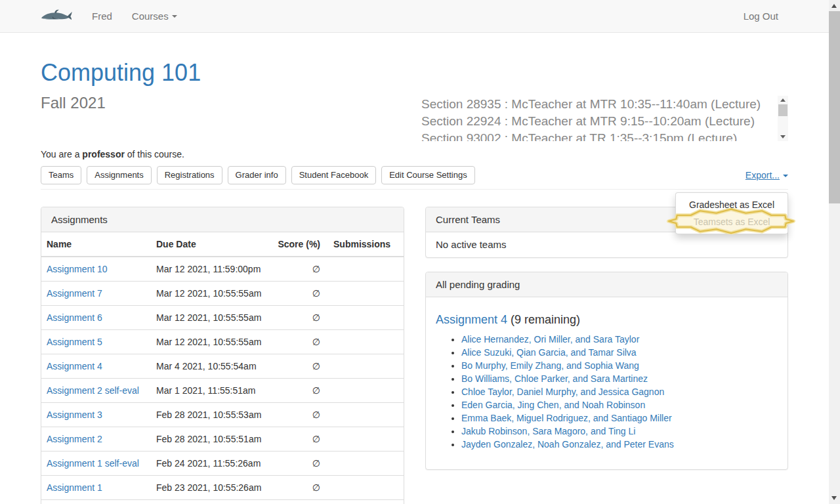 This screenshot has height=504, width=840. Describe the element at coordinates (75, 318) in the screenshot. I see `assignment-link-assignment-6: Assignment 6` at that location.